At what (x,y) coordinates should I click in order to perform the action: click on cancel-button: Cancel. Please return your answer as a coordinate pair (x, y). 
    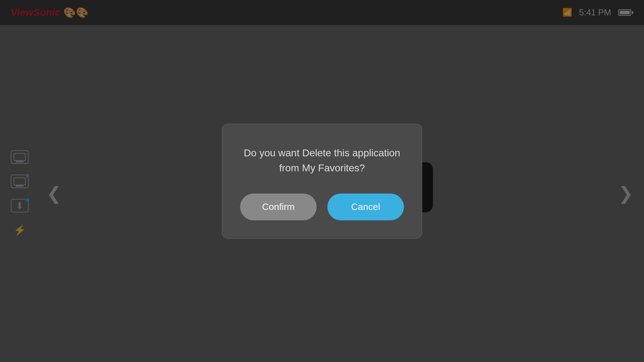
    Looking at the image, I should click on (366, 207).